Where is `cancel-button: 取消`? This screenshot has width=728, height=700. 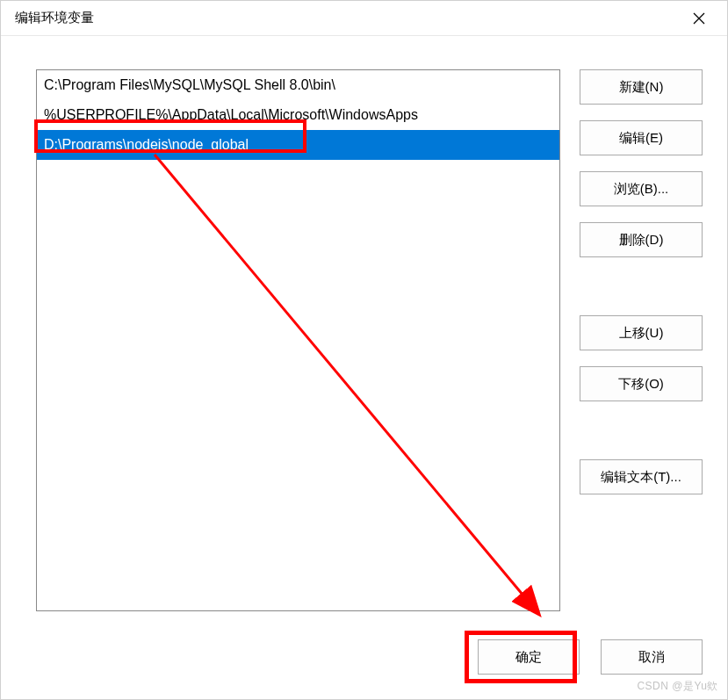 cancel-button: 取消 is located at coordinates (652, 657).